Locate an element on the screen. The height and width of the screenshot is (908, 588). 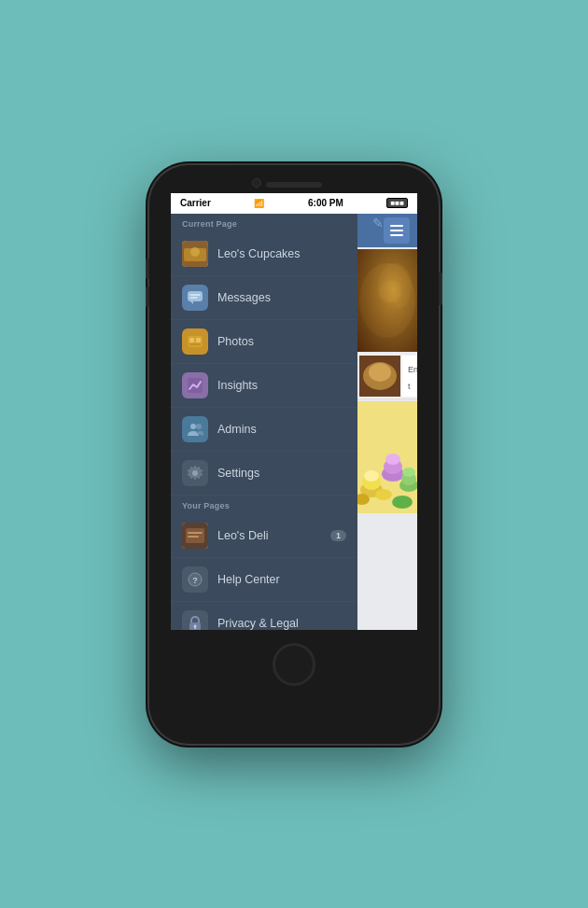
home-button is located at coordinates (294, 664).